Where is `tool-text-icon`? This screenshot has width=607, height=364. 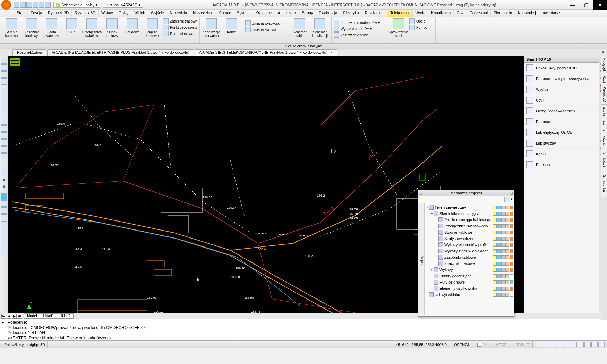 tool-text-icon is located at coordinates (4, 173).